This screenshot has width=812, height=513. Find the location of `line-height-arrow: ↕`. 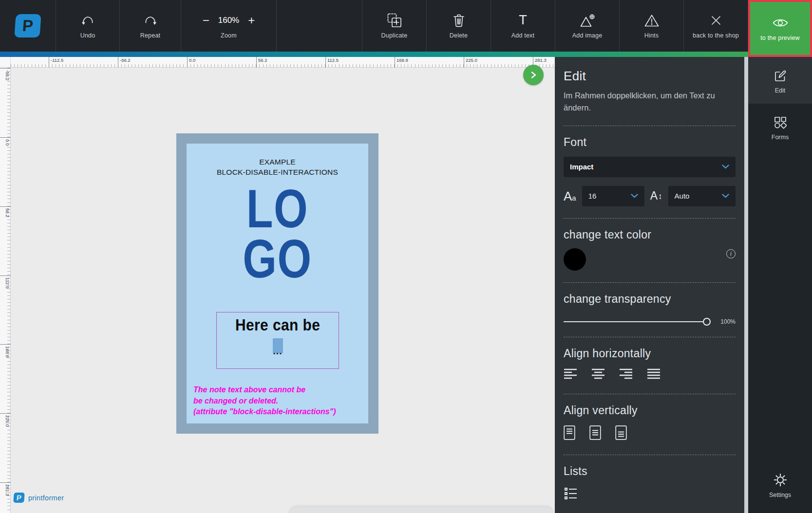

line-height-arrow: ↕ is located at coordinates (661, 197).